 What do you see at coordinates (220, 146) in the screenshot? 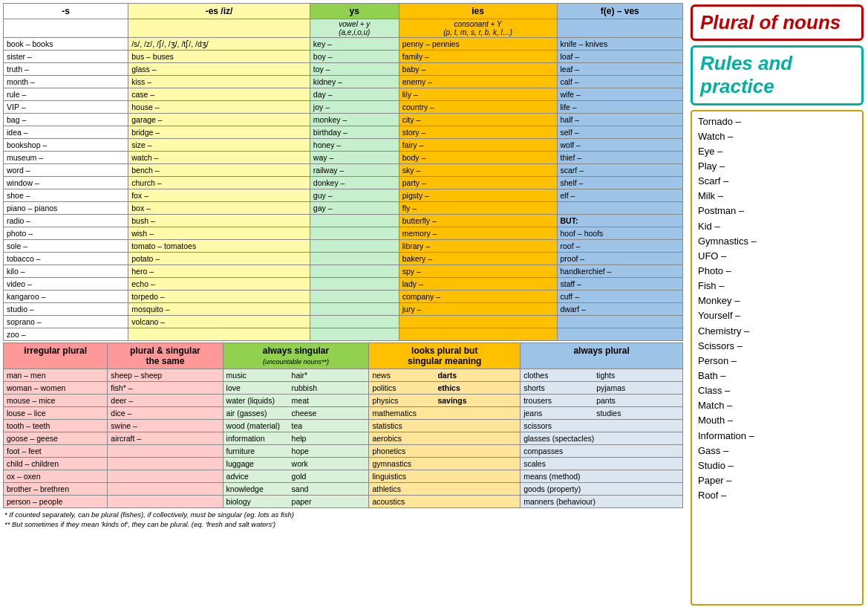
I see `table-row: size –` at bounding box center [220, 146].